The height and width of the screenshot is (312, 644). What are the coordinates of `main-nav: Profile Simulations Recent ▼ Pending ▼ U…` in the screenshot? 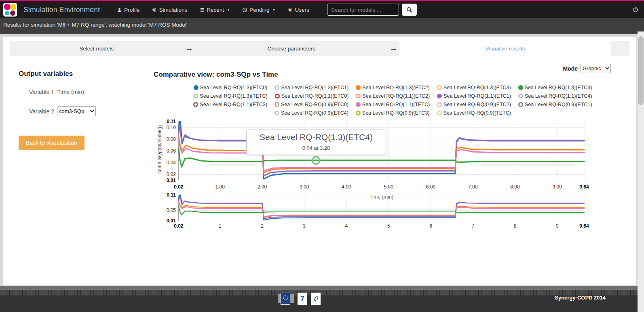 It's located at (213, 10).